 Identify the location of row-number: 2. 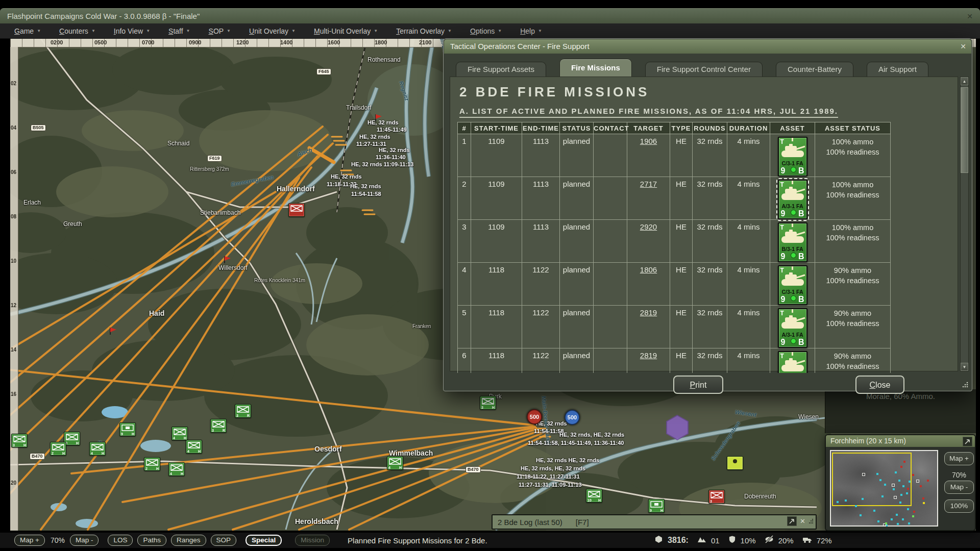
(464, 198).